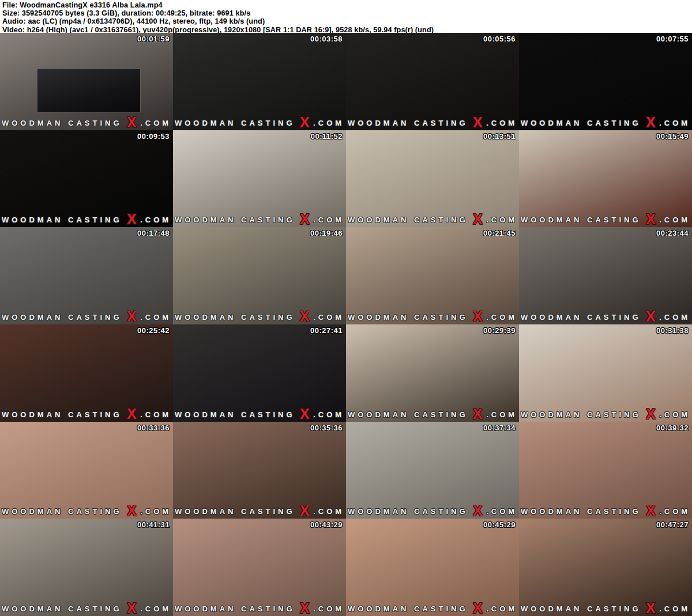 The height and width of the screenshot is (616, 692). Describe the element at coordinates (606, 179) in the screenshot. I see `video-thumbnail: 00:15:49 WOODMAN CASTING X .COM` at that location.